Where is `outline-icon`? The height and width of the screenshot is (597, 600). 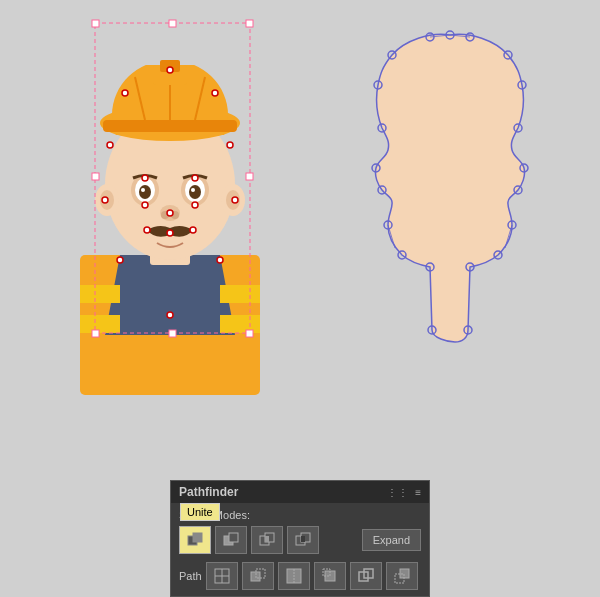 outline-icon is located at coordinates (366, 576).